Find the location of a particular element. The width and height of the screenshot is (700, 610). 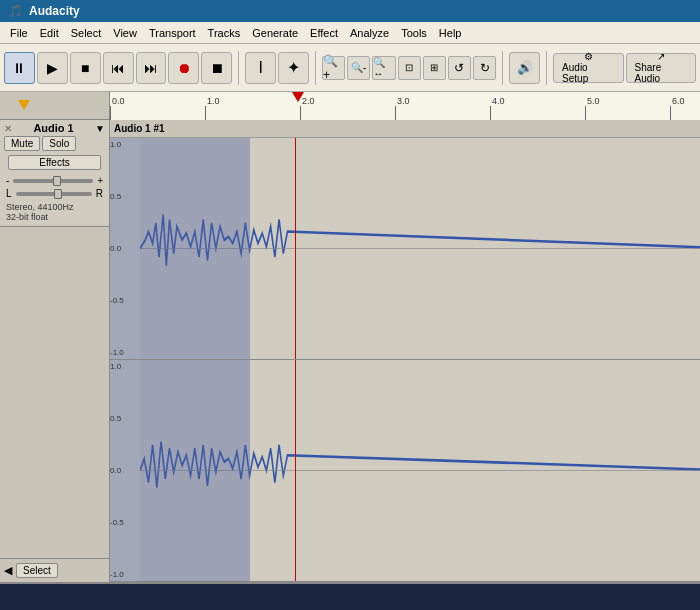

prev-button: ⏮ is located at coordinates (118, 68).